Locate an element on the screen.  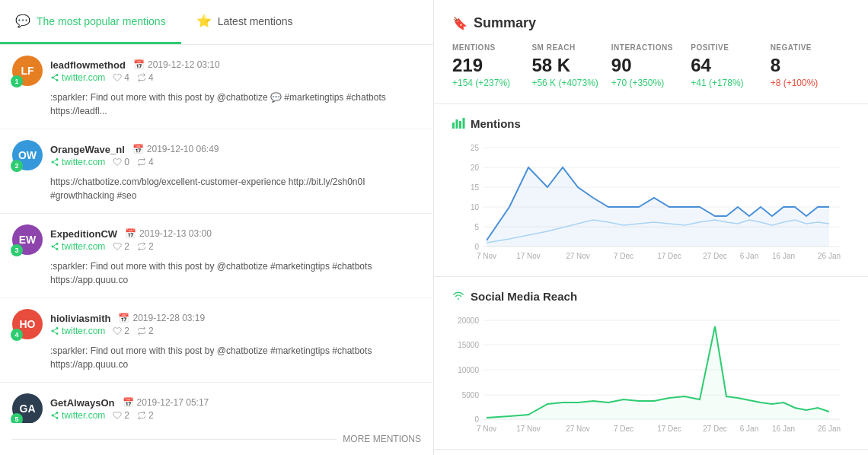
mention-username: leadflowmethod is located at coordinates (88, 65).